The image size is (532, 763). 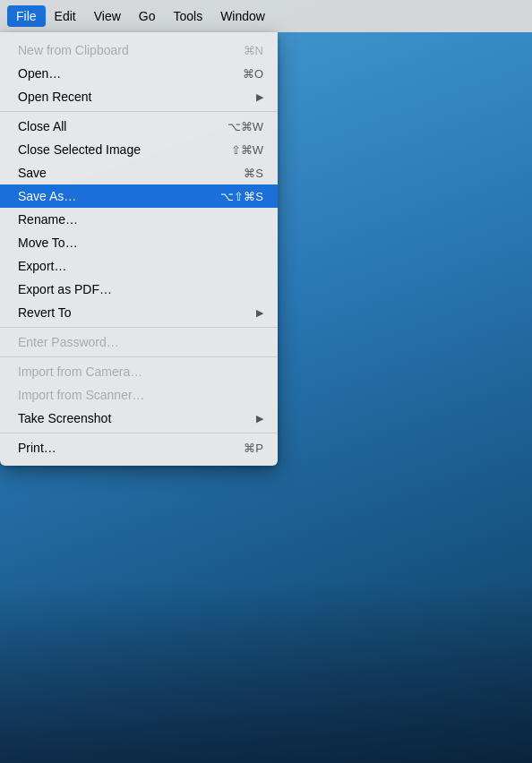 I want to click on menu-edit: Edit, so click(x=65, y=16).